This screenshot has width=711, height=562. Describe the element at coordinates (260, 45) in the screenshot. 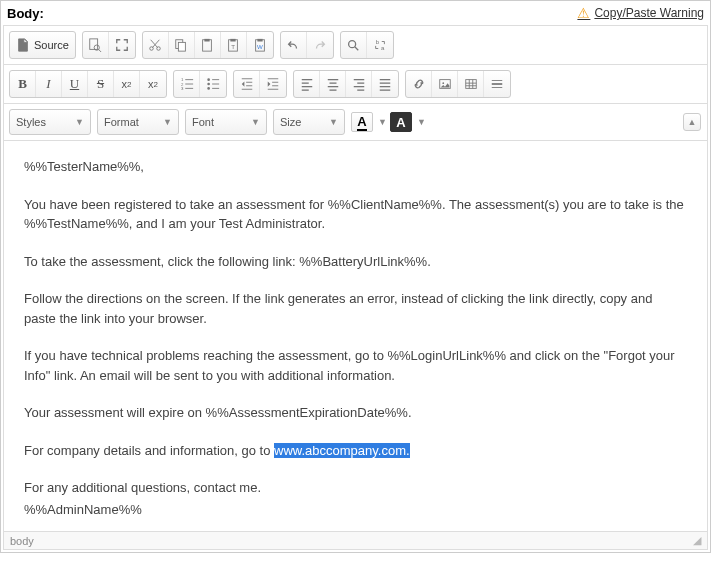

I see `clipboard-word-icon: W` at that location.